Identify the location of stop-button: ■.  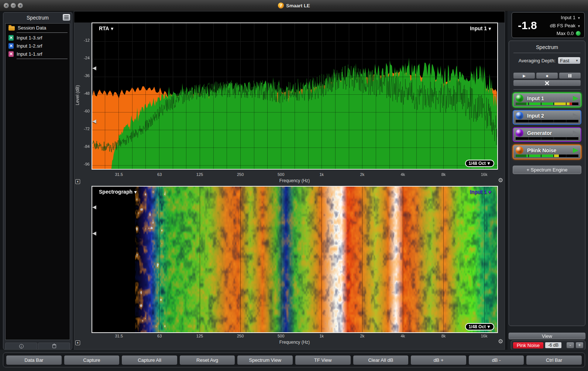
(547, 76).